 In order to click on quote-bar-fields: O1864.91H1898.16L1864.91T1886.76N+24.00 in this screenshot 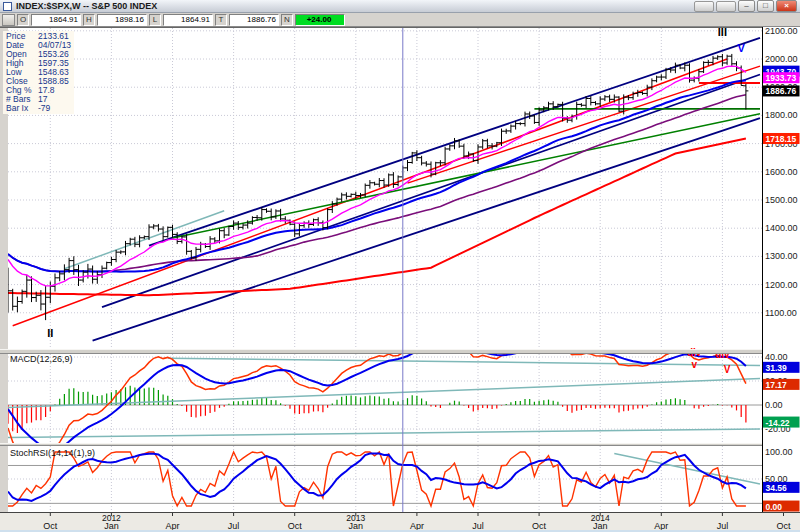, I will do `click(181, 20)`.